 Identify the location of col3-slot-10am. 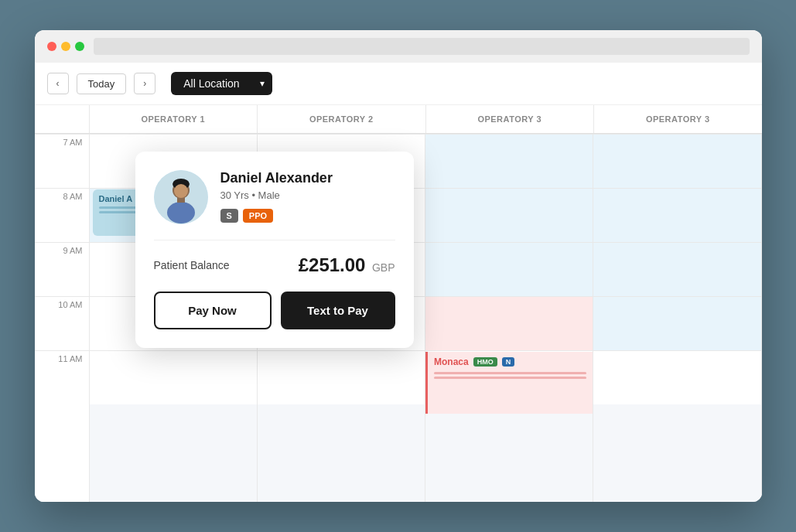
(509, 323).